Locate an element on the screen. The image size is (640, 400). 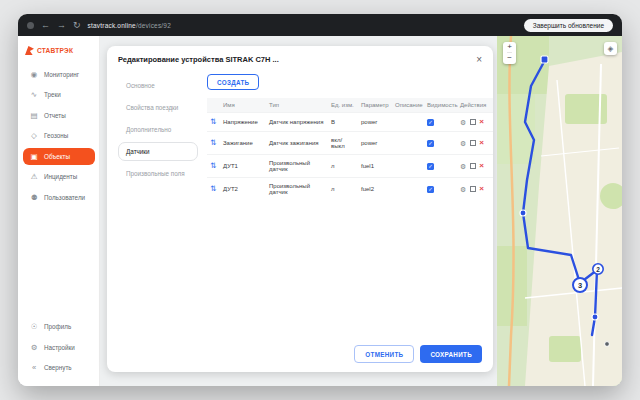
save-button: СОХРАНИТЬ is located at coordinates (451, 354).